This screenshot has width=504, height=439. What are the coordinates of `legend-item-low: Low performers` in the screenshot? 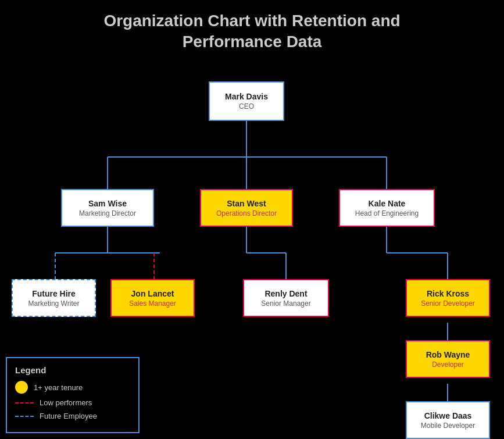 It's located at (73, 402).